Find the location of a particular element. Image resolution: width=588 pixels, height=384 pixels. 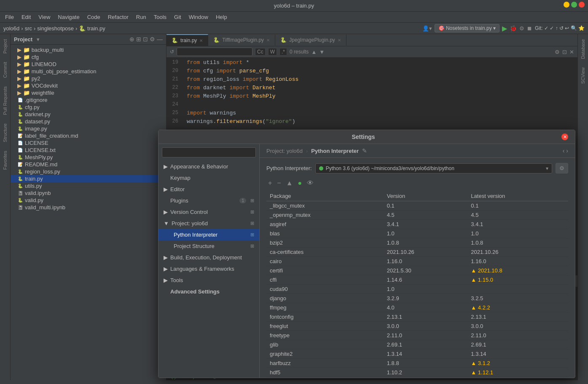

find-down-btn: ▼ is located at coordinates (322, 52).